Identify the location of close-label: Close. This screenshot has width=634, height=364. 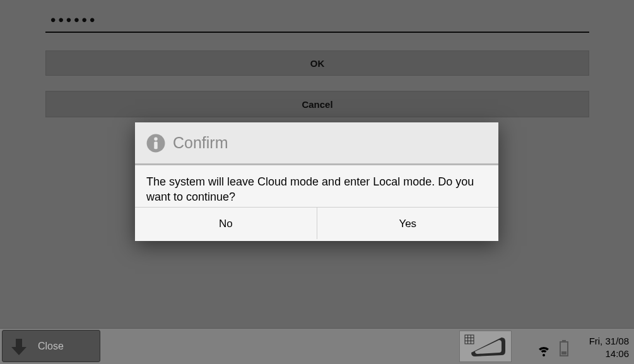
(50, 346).